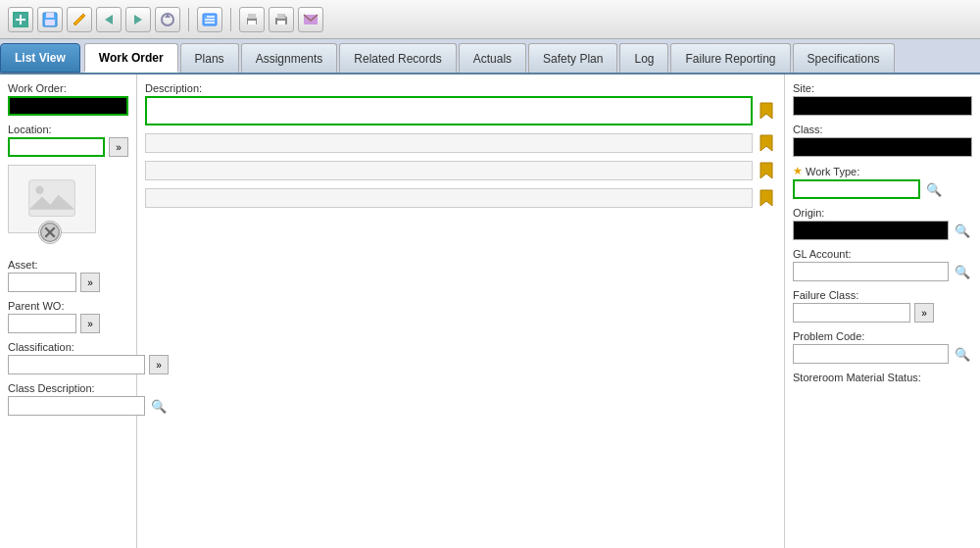 This screenshot has height=548, width=980. I want to click on problem-code-field-group: Problem Code: 🔍, so click(882, 347).